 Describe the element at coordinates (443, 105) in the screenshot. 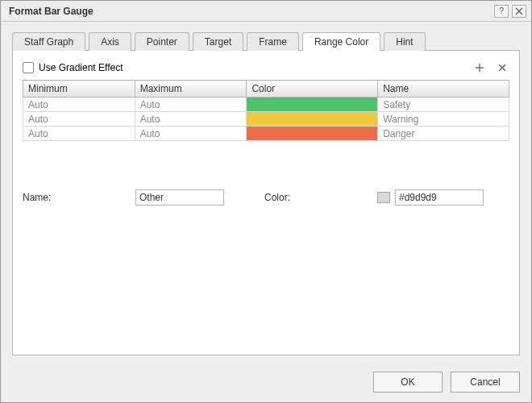

I see `cell-name: Safety` at that location.